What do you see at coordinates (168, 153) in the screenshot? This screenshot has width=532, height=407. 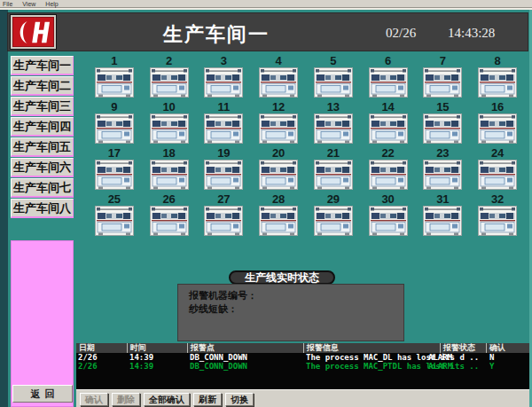 I see `machine-number: 18` at bounding box center [168, 153].